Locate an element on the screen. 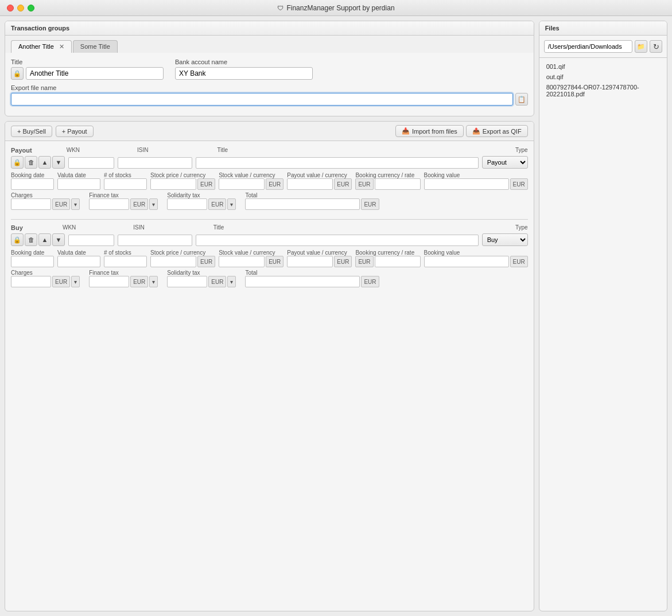  buy-booking-date-input is located at coordinates (32, 262).